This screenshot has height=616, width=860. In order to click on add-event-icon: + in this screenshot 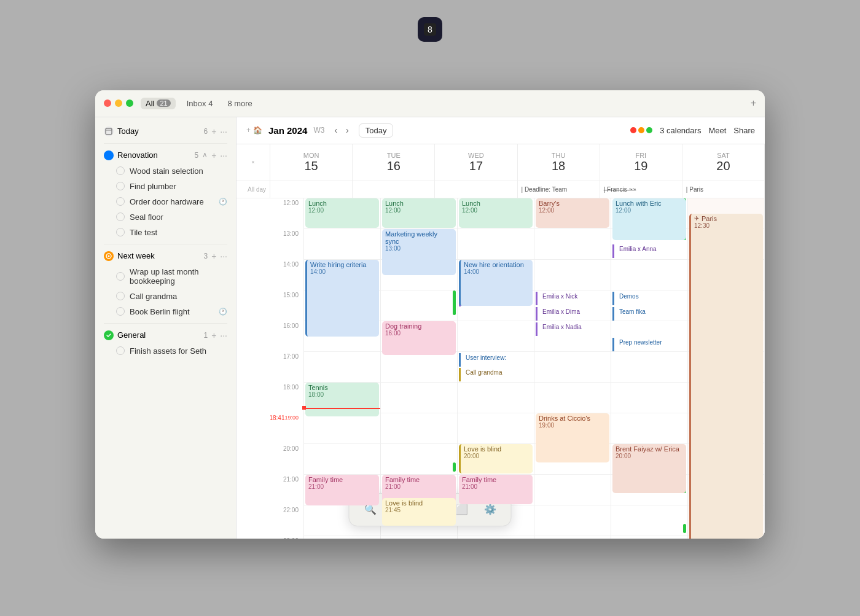, I will do `click(248, 130)`.